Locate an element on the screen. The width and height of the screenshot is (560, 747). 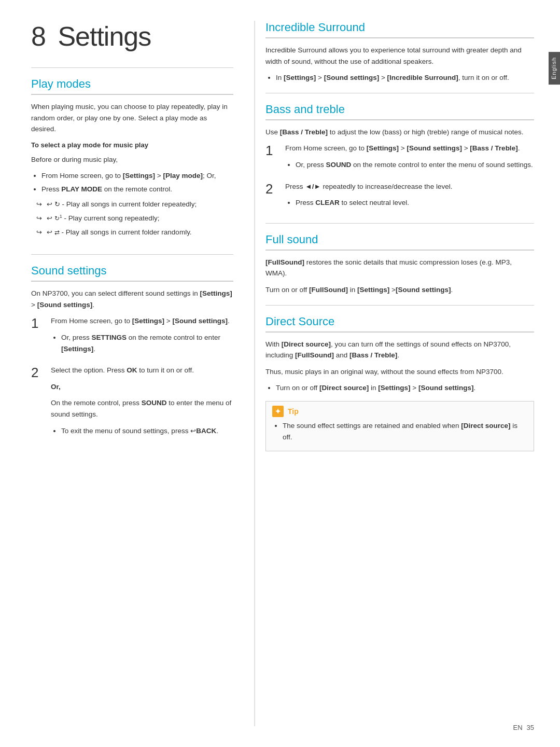
bass-treble-heading: Bass and treble is located at coordinates (400, 112).